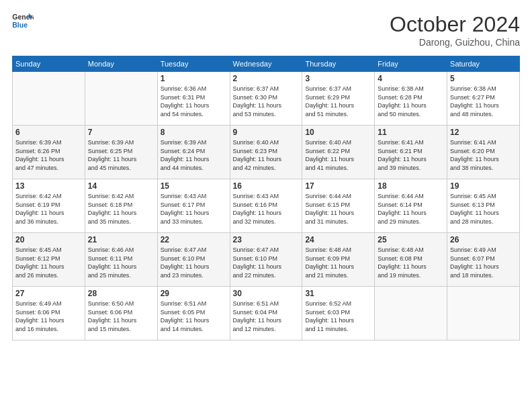 The height and width of the screenshot is (411, 532). Describe the element at coordinates (339, 64) in the screenshot. I see `col-thursday: Thursday` at that location.